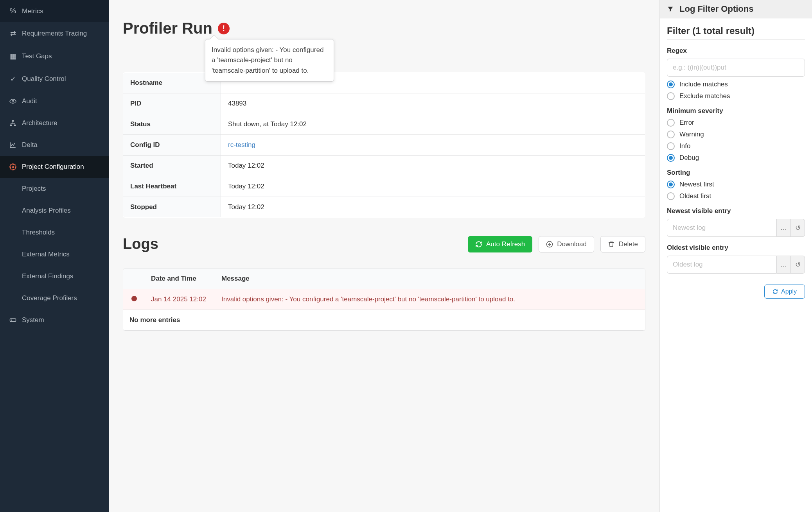 Image resolution: width=812 pixels, height=512 pixels. Describe the element at coordinates (611, 244) in the screenshot. I see `trash-icon` at that location.